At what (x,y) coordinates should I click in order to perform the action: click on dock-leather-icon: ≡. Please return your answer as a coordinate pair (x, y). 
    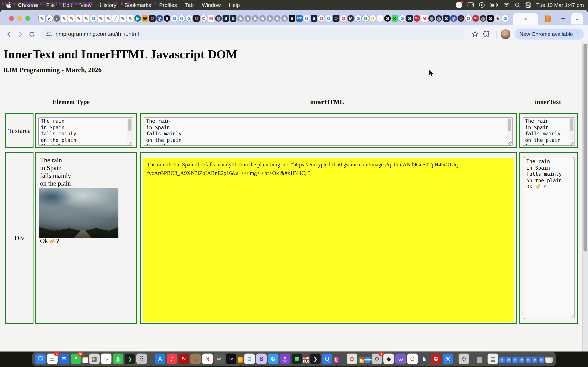
    Looking at the image, I should click on (196, 359).